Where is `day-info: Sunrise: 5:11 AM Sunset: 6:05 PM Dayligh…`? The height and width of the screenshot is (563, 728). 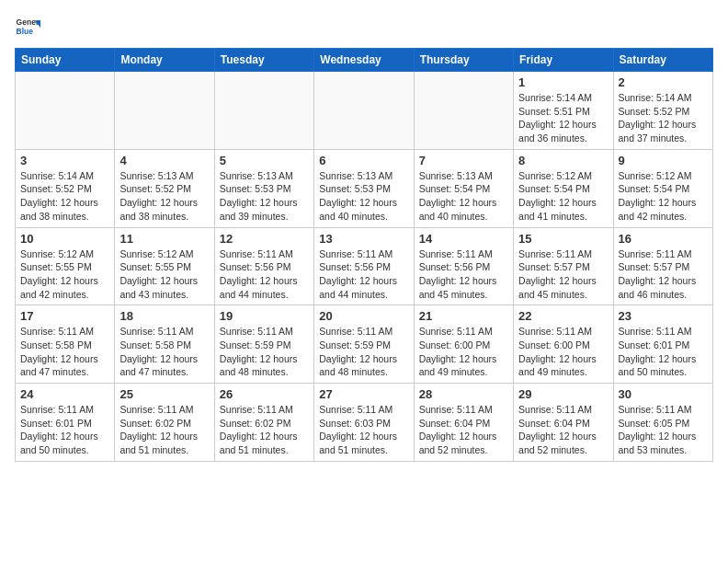
day-info: Sunrise: 5:11 AM Sunset: 6:05 PM Dayligh… is located at coordinates (664, 431).